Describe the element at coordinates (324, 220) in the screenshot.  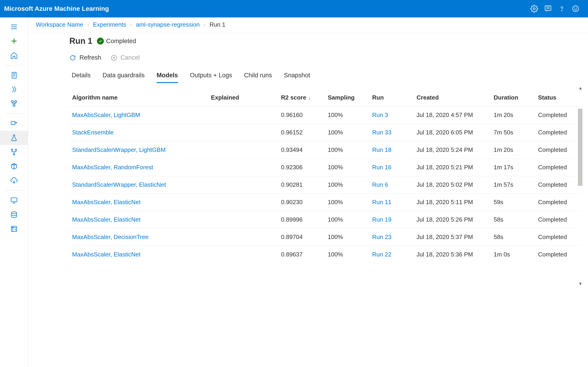
I see `table-row: MaxAbsScaler, ElasticNet0.89996100%Run 1…` at that location.